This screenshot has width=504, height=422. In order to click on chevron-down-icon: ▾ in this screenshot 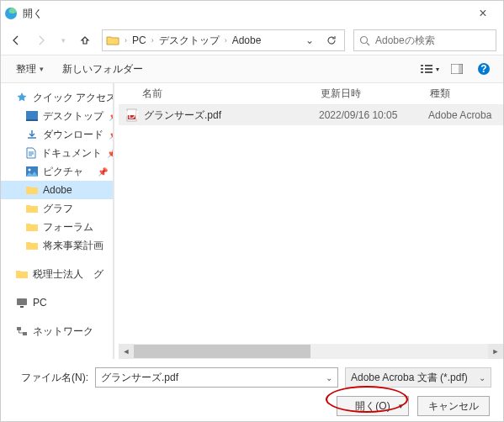, I will do `click(401, 406)`.